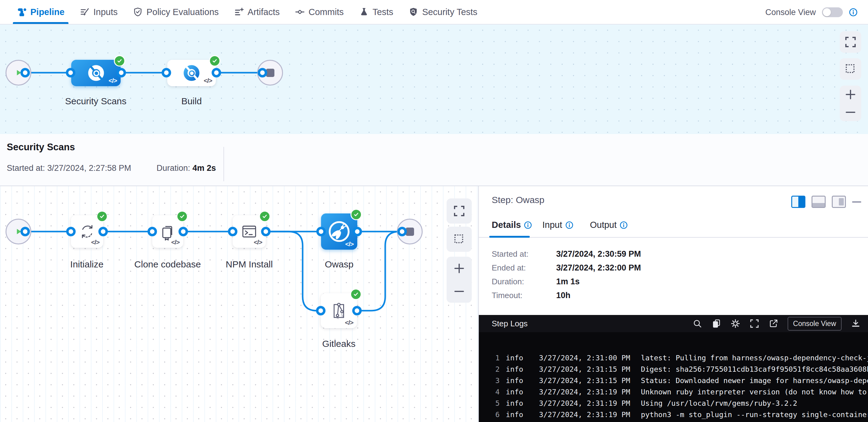  I want to click on stage-card-build: </>, so click(191, 73).